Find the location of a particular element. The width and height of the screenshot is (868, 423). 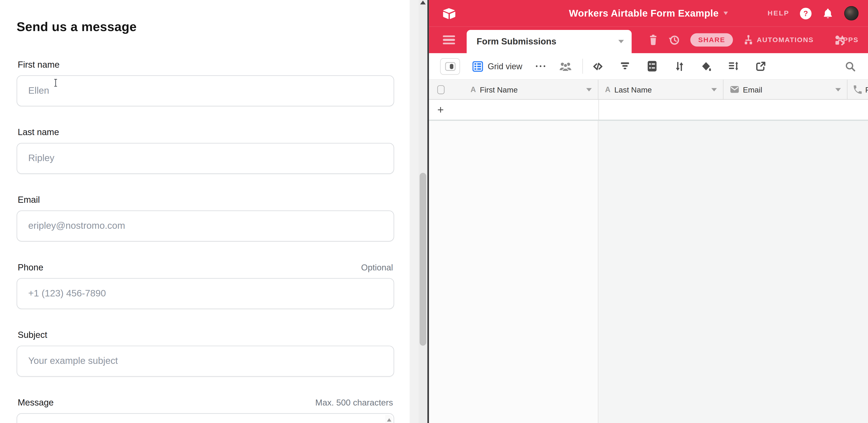

field-email: Email is located at coordinates (205, 218).